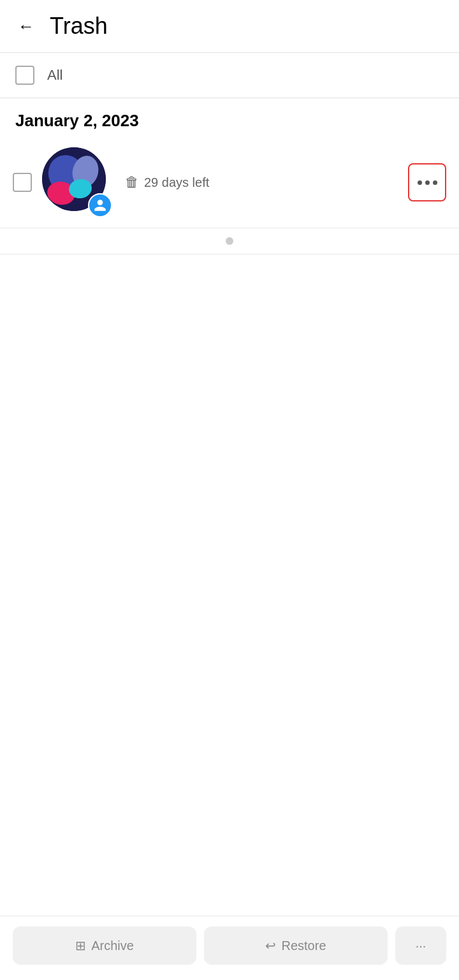 The width and height of the screenshot is (459, 980). Describe the element at coordinates (229, 241) in the screenshot. I see `section-divider` at that location.